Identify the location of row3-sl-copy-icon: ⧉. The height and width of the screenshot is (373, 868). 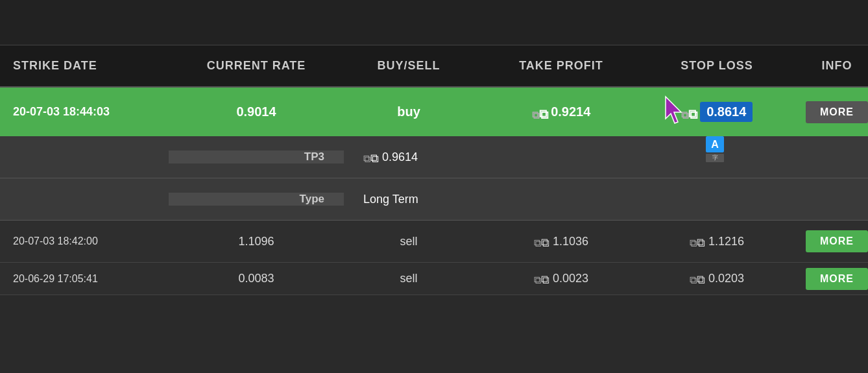
(695, 279).